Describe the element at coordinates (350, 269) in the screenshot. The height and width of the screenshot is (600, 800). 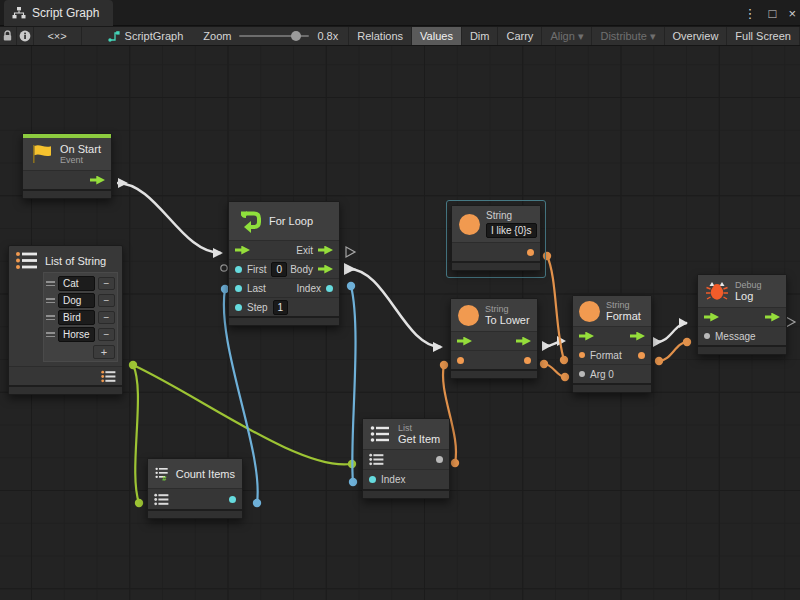
I see `body-port-triangle` at that location.